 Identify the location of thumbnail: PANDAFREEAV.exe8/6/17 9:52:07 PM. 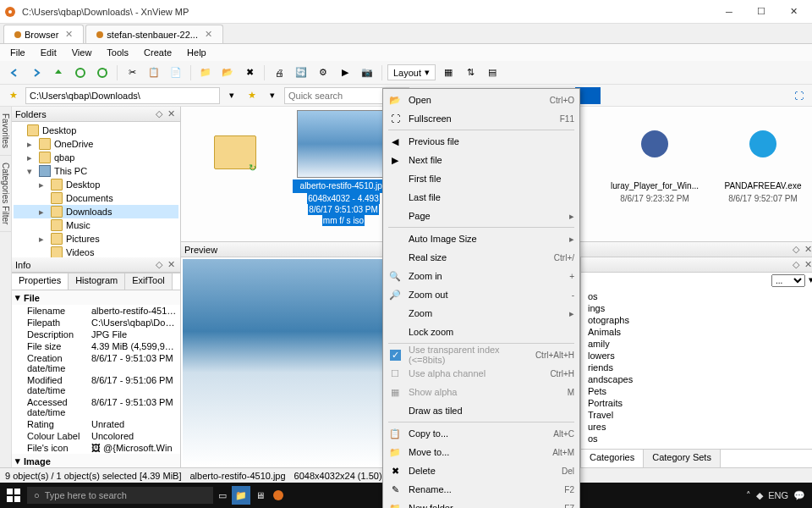
(762, 174).